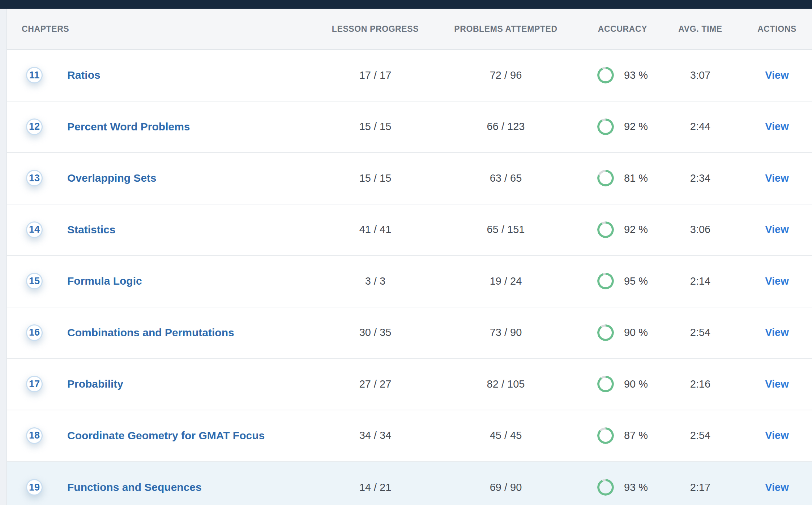 The image size is (812, 505). I want to click on table-row-chapter-14: 14 Statistics 41 / 41 65 / 151 92 % 3:06…, so click(410, 230).